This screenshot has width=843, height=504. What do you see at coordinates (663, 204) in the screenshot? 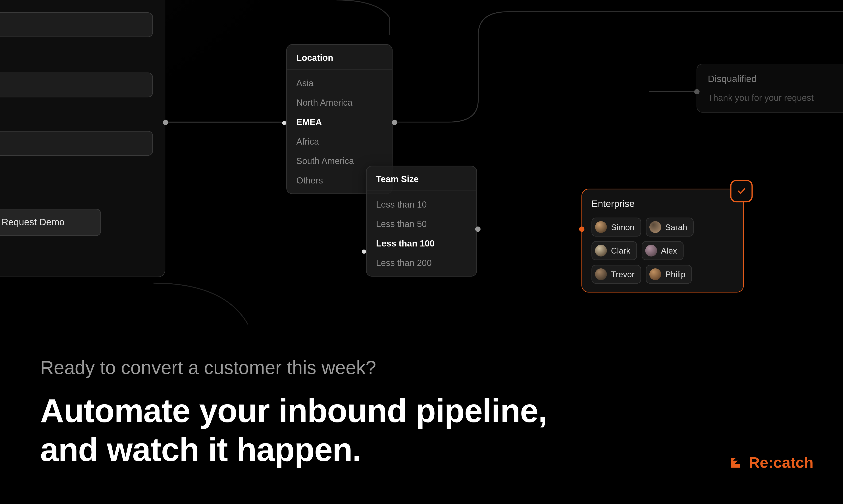
I see `enterprise-title: Enterprise` at bounding box center [663, 204].